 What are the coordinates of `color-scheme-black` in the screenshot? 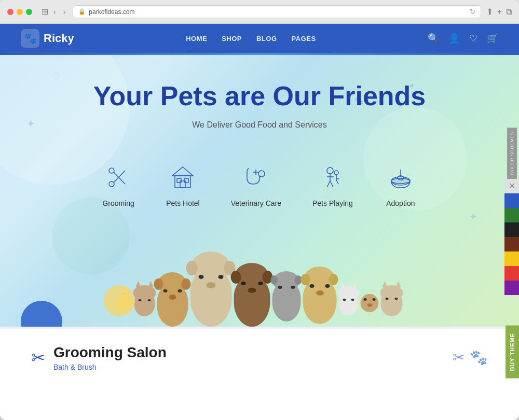 It's located at (512, 230).